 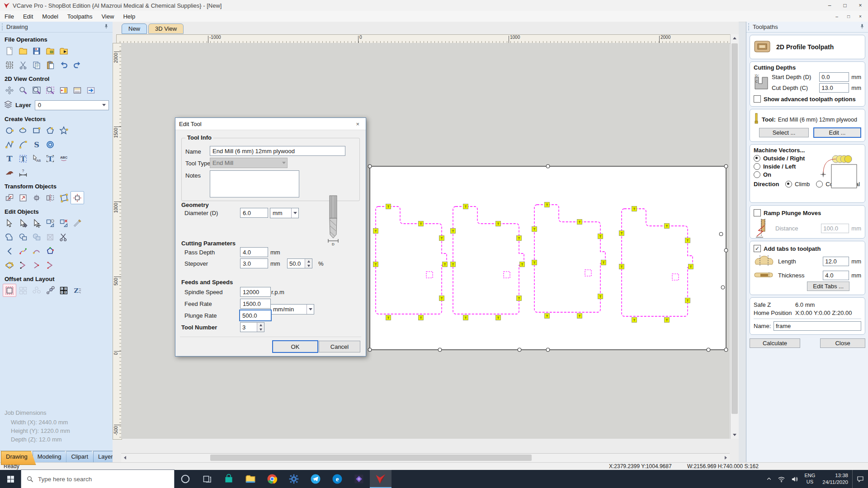 I want to click on measure-icon, so click(x=77, y=223).